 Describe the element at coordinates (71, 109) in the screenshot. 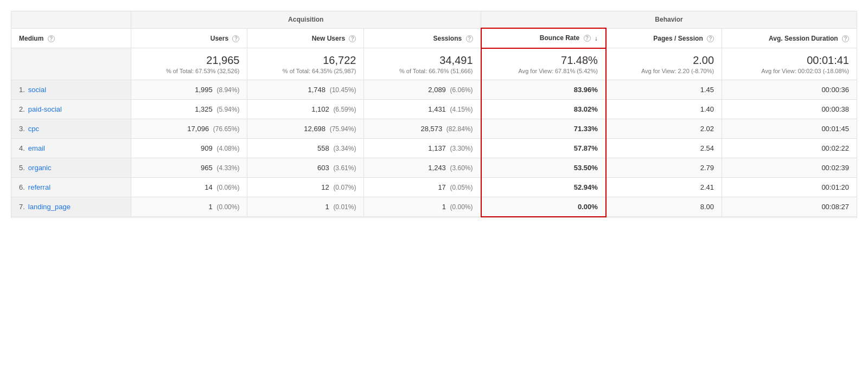

I see `medium-cell: 2.paid-social` at that location.